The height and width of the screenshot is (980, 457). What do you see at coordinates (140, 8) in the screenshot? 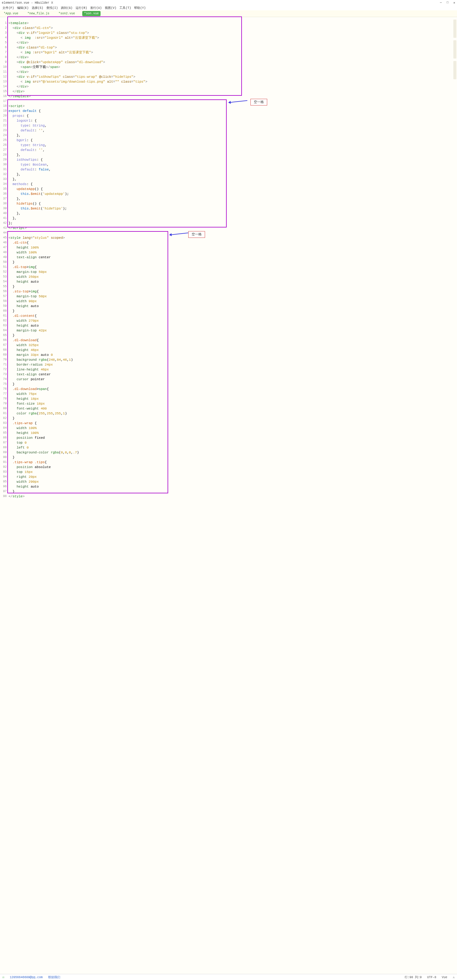
I see `menu-help: 帮助(Y)` at bounding box center [140, 8].